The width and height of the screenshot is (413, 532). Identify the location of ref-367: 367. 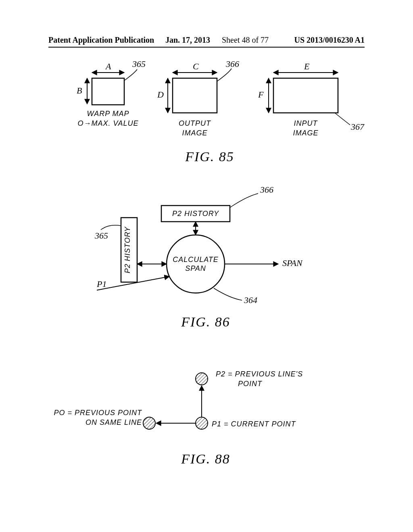
(357, 127).